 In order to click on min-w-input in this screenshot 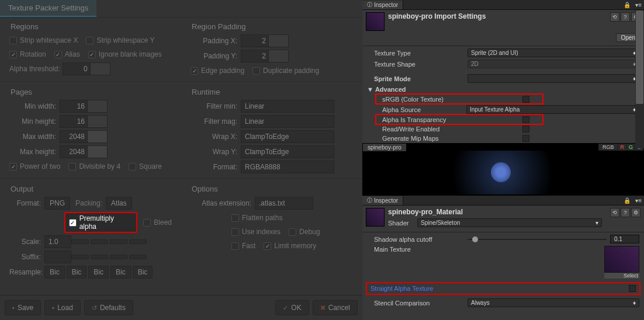, I will do `click(74, 106)`.